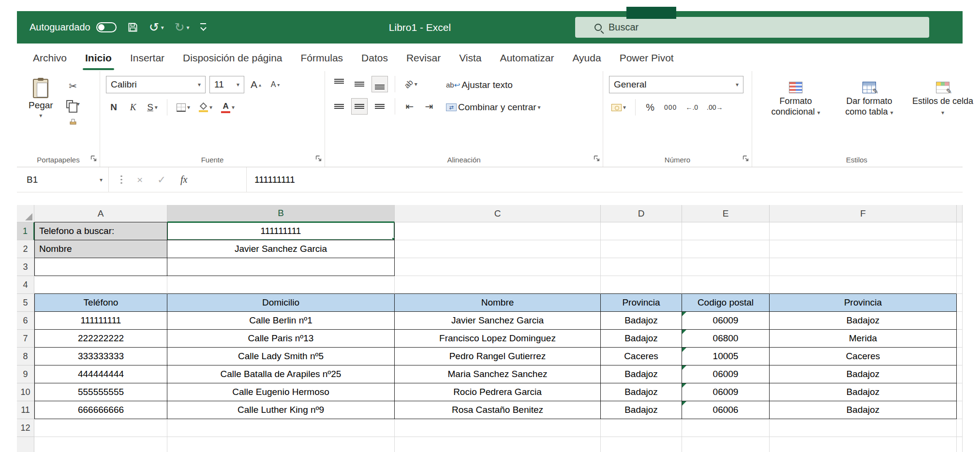  Describe the element at coordinates (101, 214) in the screenshot. I see `column-header-A: A` at that location.